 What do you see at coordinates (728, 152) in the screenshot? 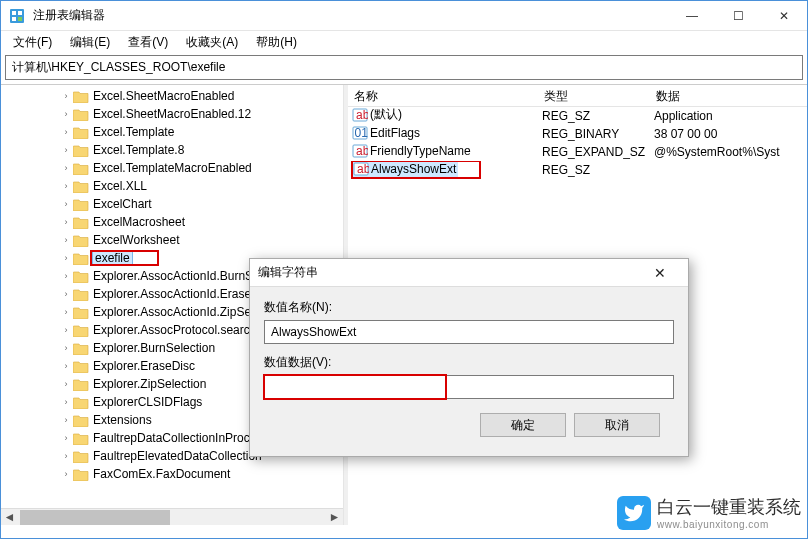
I see `value-data: @%SystemRoot%\Syst` at bounding box center [728, 152].